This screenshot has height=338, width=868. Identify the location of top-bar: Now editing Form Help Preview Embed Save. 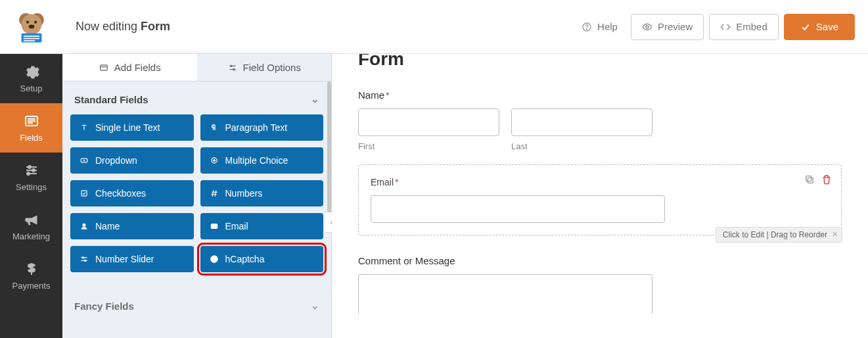
(465, 27).